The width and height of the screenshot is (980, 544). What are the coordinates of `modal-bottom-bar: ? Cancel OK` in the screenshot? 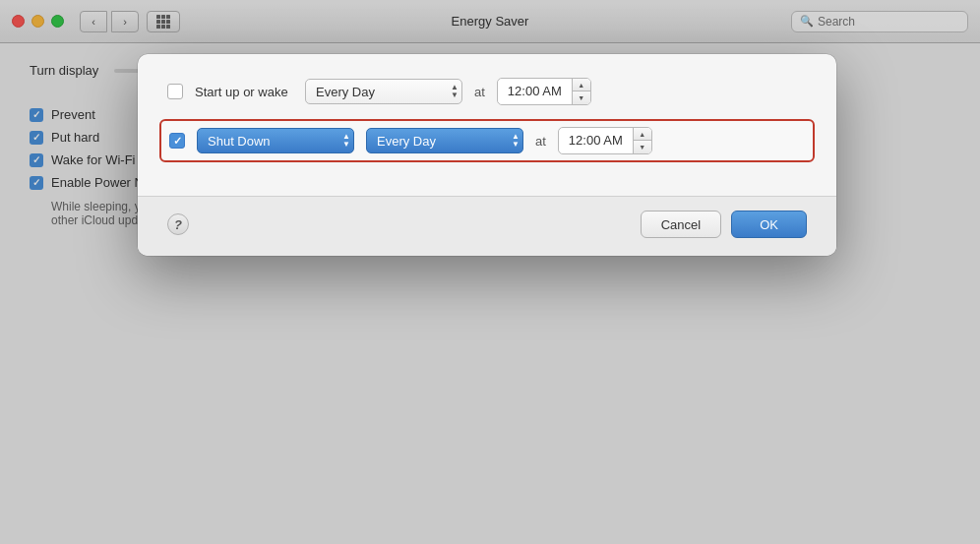 It's located at (487, 226).